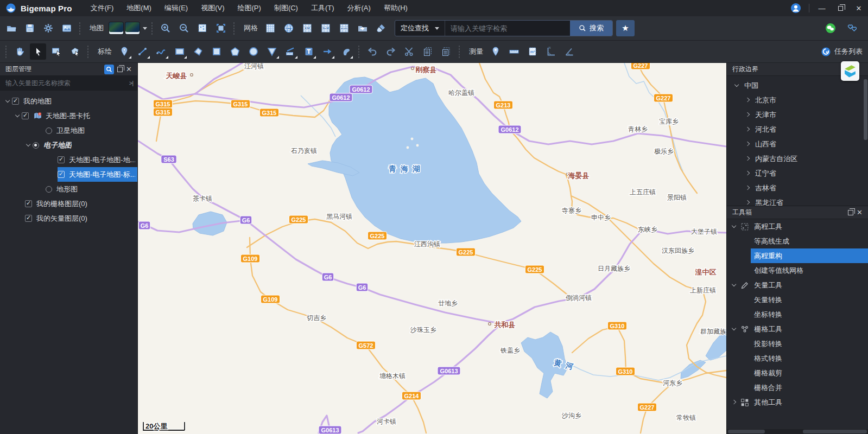 The width and height of the screenshot is (868, 434). I want to click on zoom-box-icon, so click(202, 28).